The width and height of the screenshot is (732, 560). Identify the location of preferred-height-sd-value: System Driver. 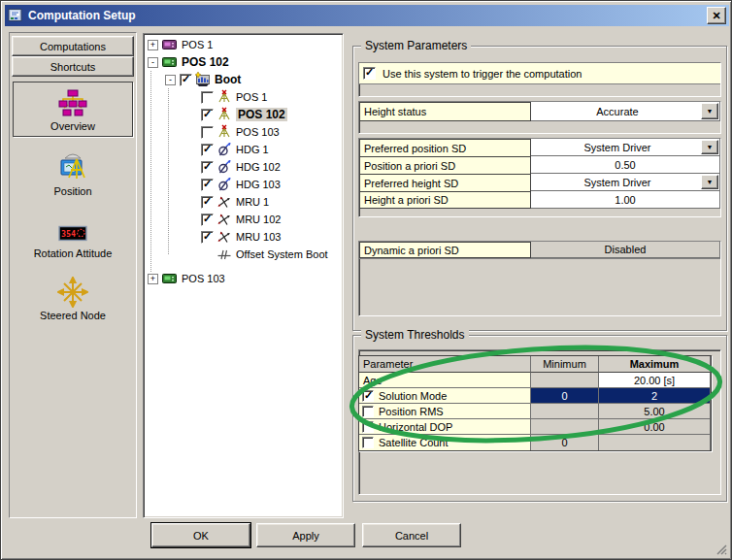
(625, 182).